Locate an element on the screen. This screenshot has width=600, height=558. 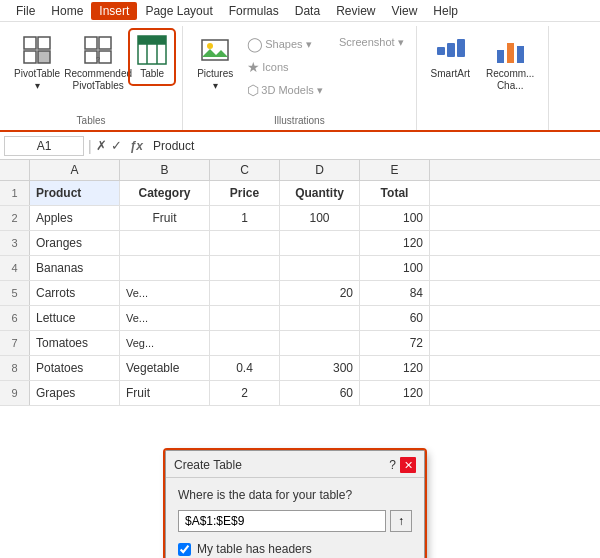
recommended-pivottables-button: ? RecommendedPivotTables is located at coordinates (98, 63).